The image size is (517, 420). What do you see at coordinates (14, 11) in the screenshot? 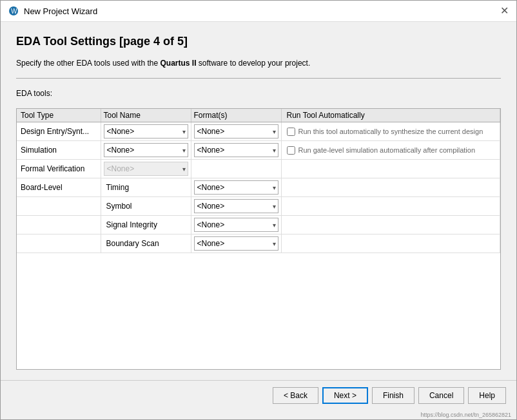
I see `wizard-icon: W` at bounding box center [14, 11].